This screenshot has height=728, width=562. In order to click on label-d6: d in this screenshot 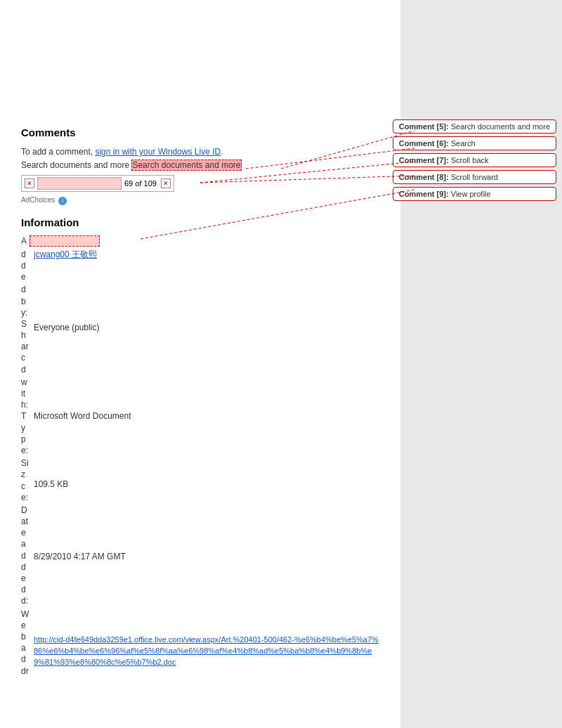, I will do `click(27, 556)`.